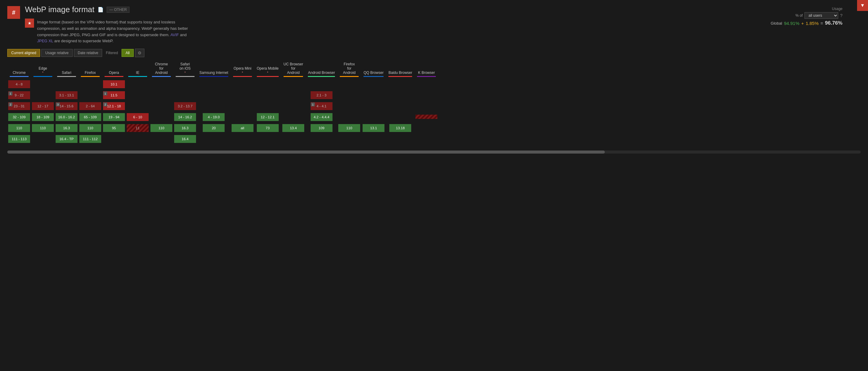 The image size is (868, 371). Describe the element at coordinates (321, 128) in the screenshot. I see `table-cell: 109` at that location.